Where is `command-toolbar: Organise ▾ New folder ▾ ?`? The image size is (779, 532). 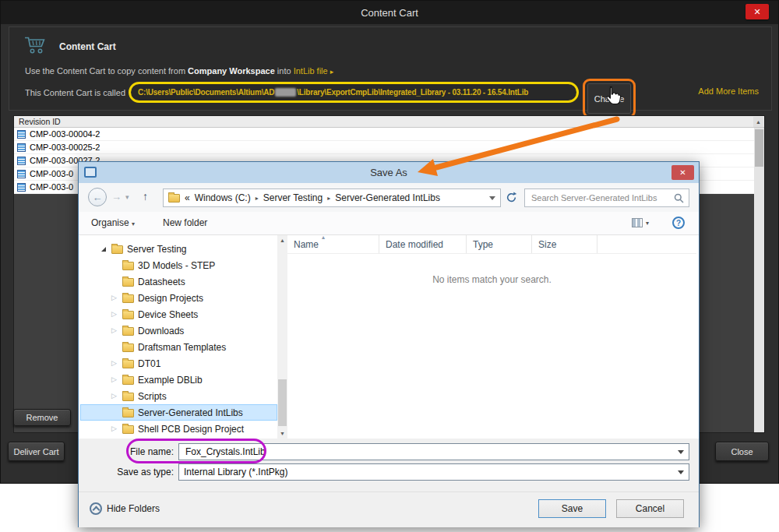 command-toolbar: Organise ▾ New folder ▾ ? is located at coordinates (389, 224).